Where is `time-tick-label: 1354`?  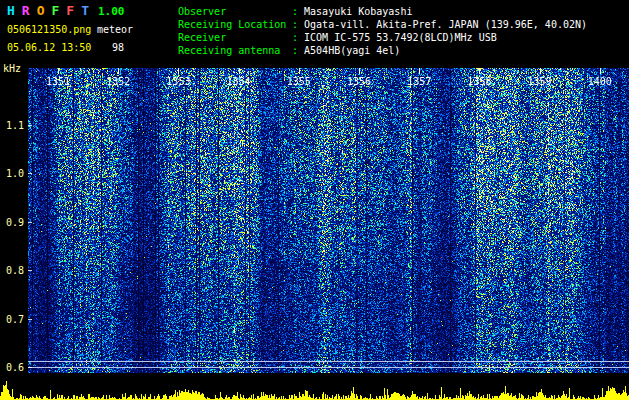 time-tick-label: 1354 is located at coordinates (239, 82).